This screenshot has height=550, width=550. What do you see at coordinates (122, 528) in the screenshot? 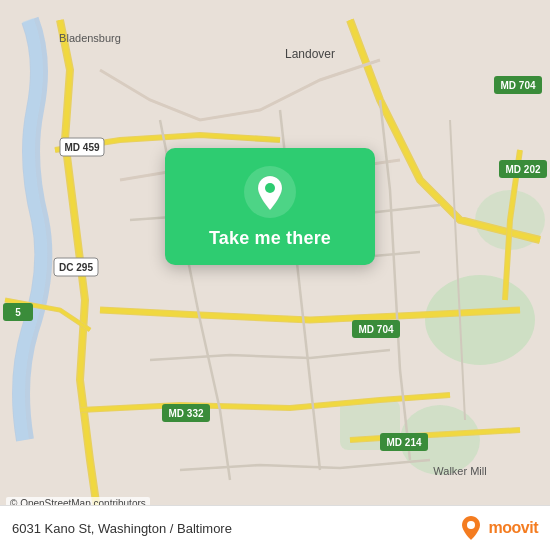
I see `address-label: 6031 Kano St, Washington / Baltimore` at bounding box center [122, 528].